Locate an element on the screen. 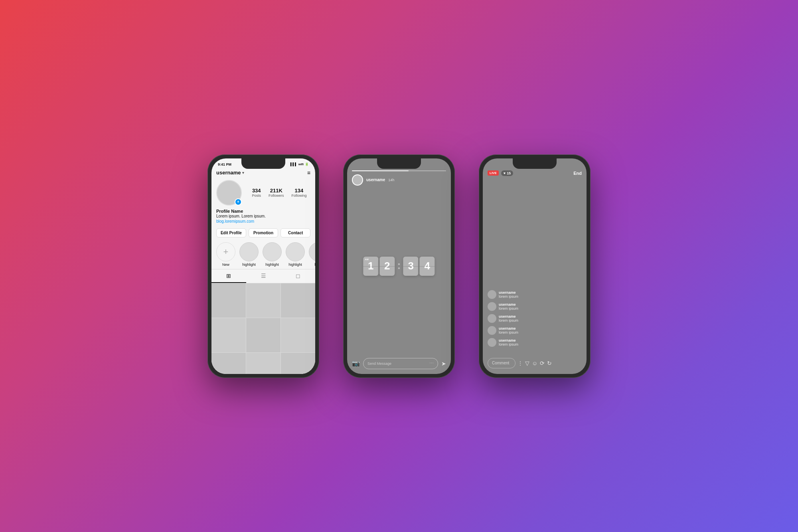 The width and height of the screenshot is (798, 532). highlight-new-label: New is located at coordinates (226, 265).